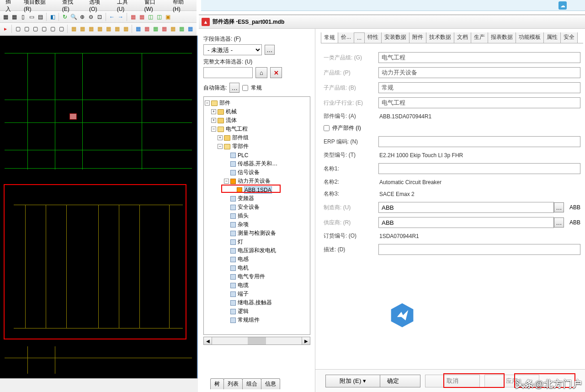  Describe the element at coordinates (233, 50) in the screenshot. I see `field-filter-select: - 未激活 -` at that location.